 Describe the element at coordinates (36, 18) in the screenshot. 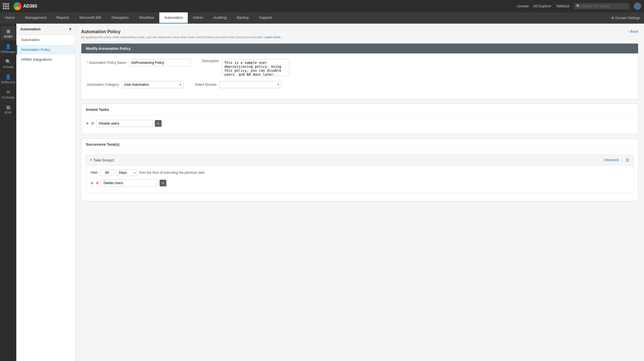

I see `nav-management: Management` at that location.